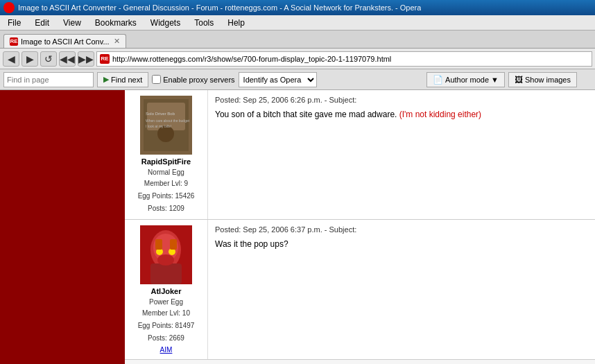  I want to click on tab-label: Image to ASCII Art Conv..., so click(65, 42).